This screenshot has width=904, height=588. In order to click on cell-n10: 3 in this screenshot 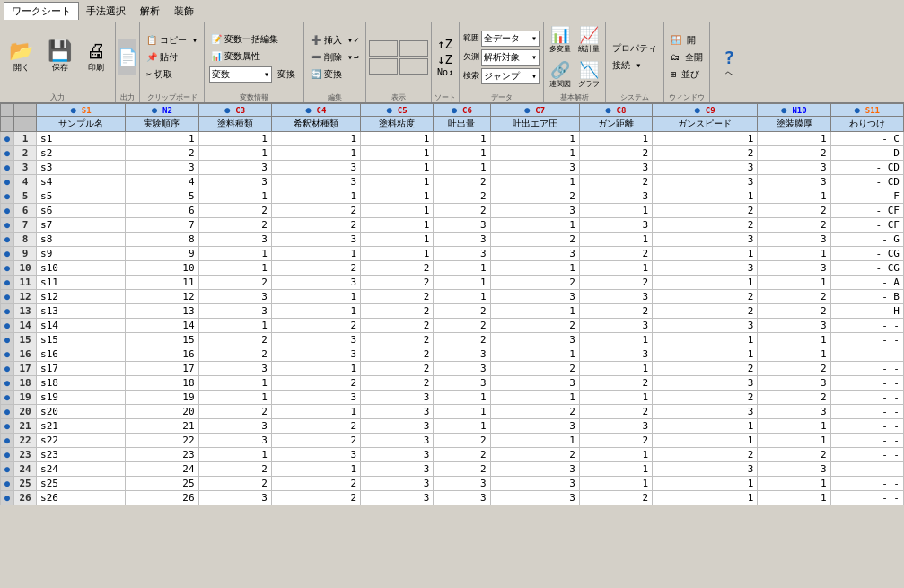, I will do `click(794, 268)`.